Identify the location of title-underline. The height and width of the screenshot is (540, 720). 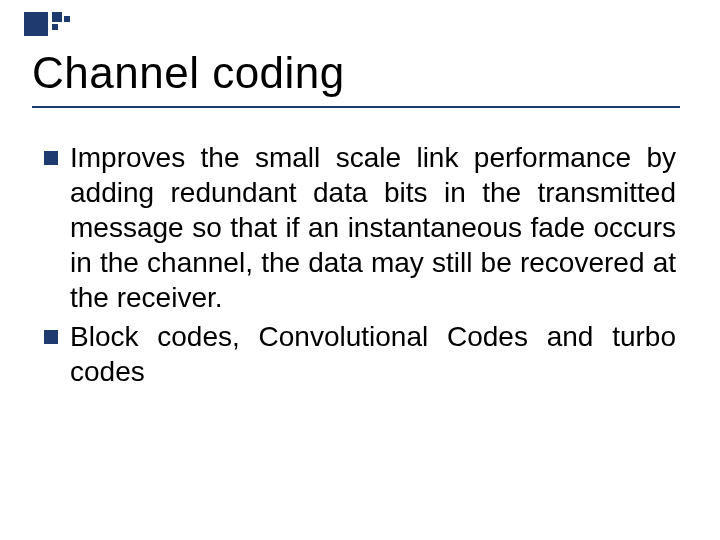
(356, 107).